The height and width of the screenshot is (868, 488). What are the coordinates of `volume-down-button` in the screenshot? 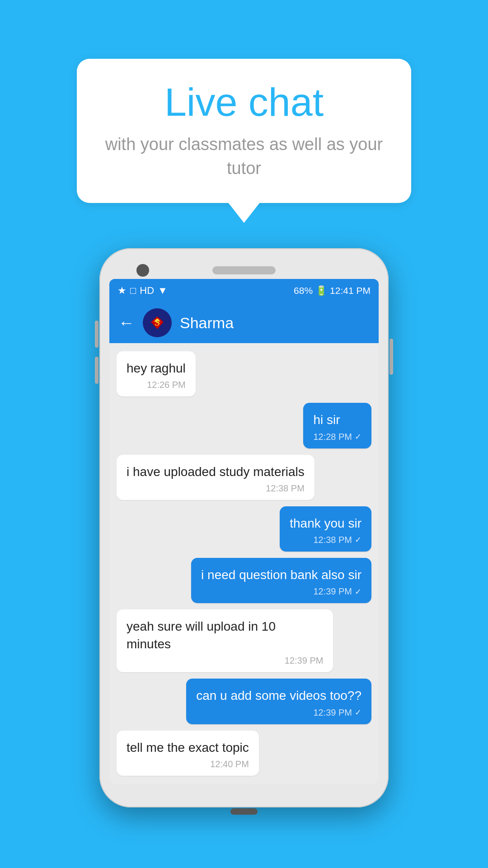 It's located at (97, 370).